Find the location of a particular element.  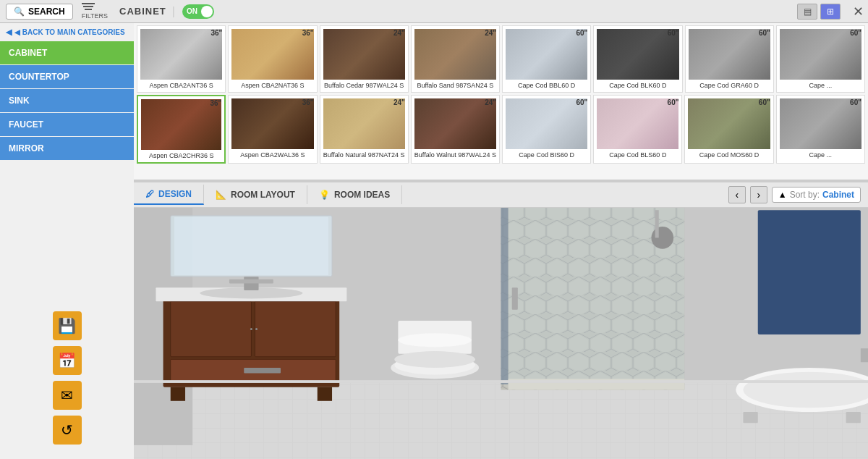

product-row-2: 36" Aspen CBA2CHR36 S 36" Aspen CBA2WAL3… is located at coordinates (501, 129).